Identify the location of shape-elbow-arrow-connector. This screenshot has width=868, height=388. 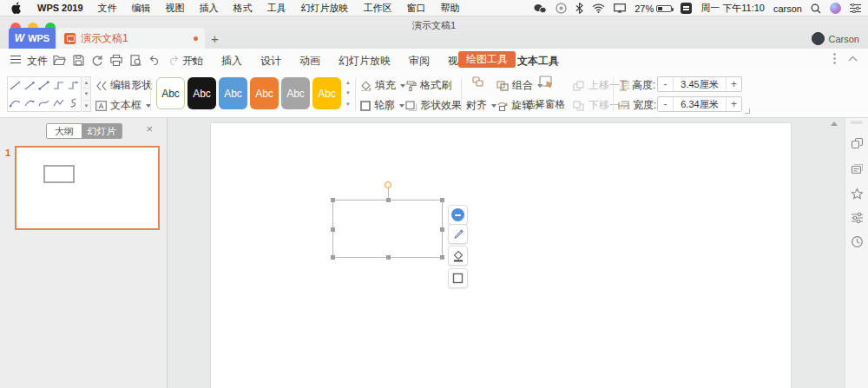
(73, 86).